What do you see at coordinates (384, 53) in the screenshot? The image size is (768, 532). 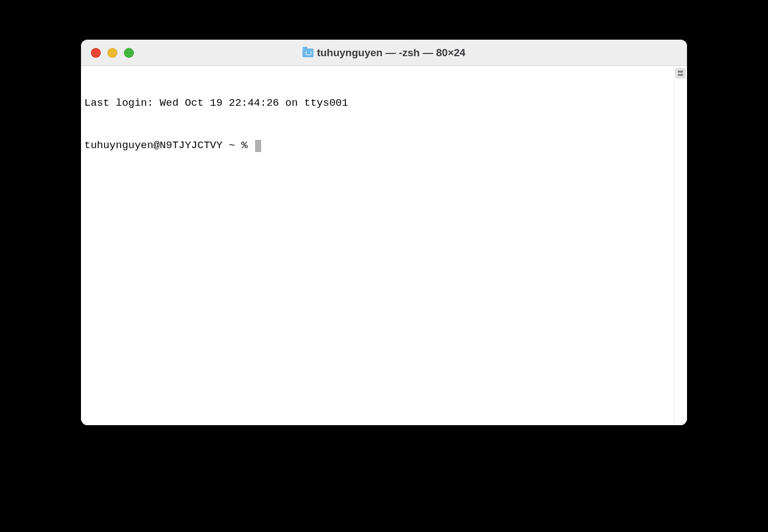 I see `titlebar: tuhuynguyen — -zsh — 80×24` at bounding box center [384, 53].